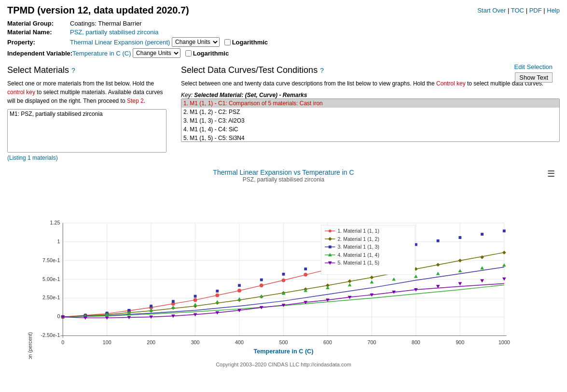 The height and width of the screenshot is (392, 567). Describe the element at coordinates (517, 11) in the screenshot. I see `nav-toc: TOC` at that location.